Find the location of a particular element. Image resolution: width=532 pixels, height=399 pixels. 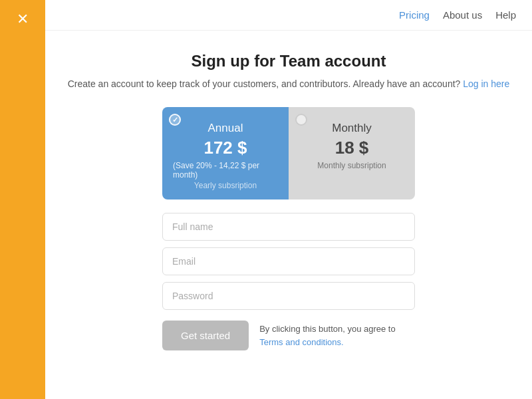

get-started-button: Get started is located at coordinates (205, 335).